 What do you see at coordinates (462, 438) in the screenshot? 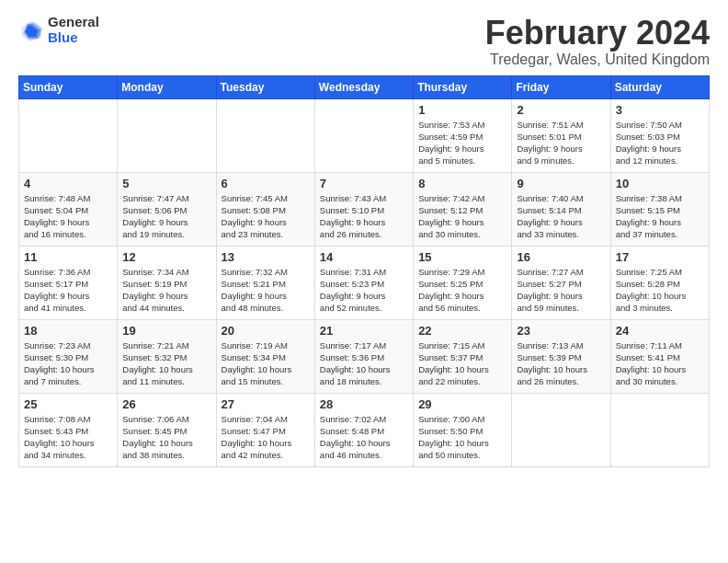
I see `day-info: Sunrise: 7:00 AM Sunset: 5:50 PM Dayligh…` at bounding box center [462, 438].